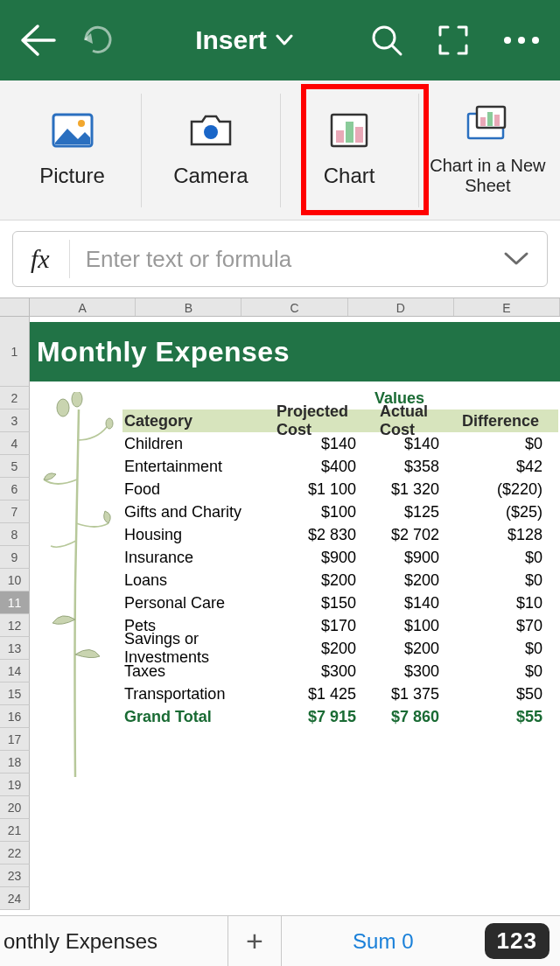  Describe the element at coordinates (318, 603) in the screenshot. I see `cell-projected: $150` at that location.